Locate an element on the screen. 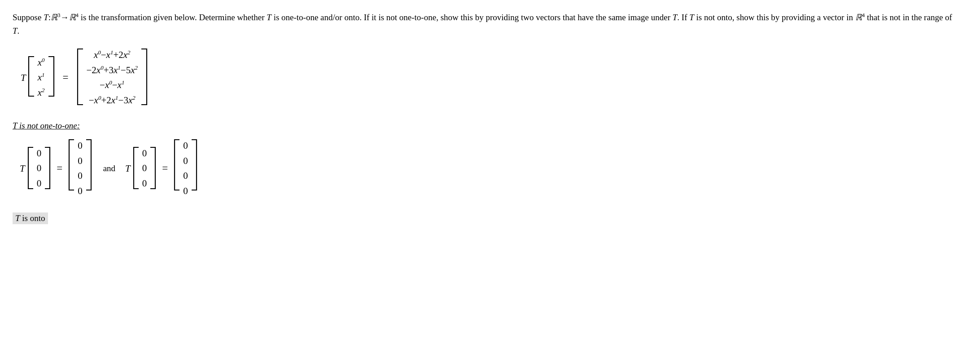  left-bracket-input is located at coordinates (31, 76).